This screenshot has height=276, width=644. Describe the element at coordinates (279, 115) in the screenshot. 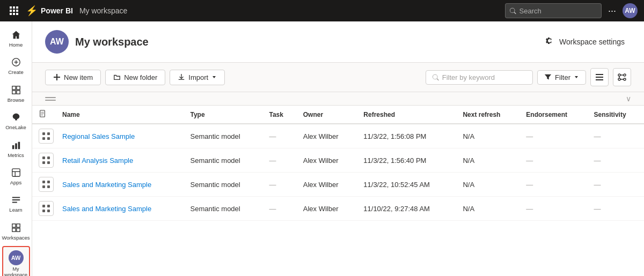

I see `th-task: Task` at that location.